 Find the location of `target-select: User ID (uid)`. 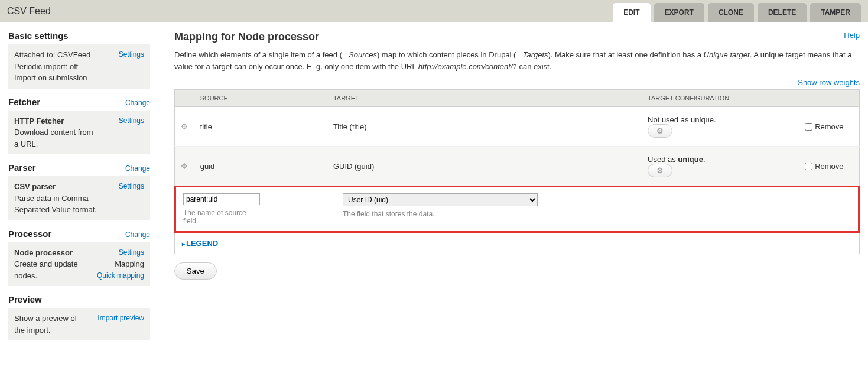

target-select: User ID (uid) is located at coordinates (440, 200).